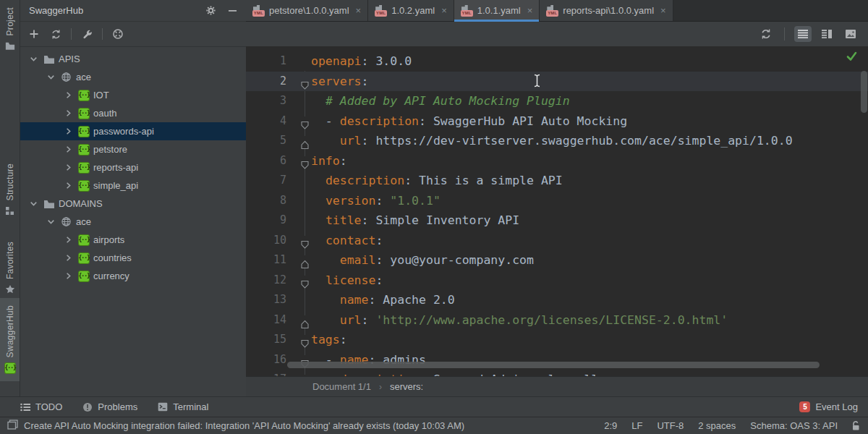 The image size is (868, 434). What do you see at coordinates (244, 425) in the screenshot?
I see `status-message: Create API Auto Mocking integration fail…` at bounding box center [244, 425].